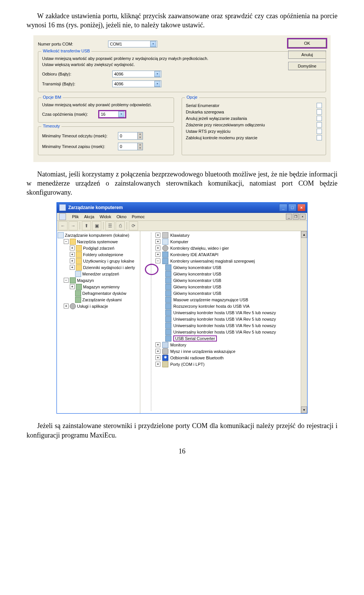 The image size is (364, 595). Describe the element at coordinates (157, 84) in the screenshot. I see `chevron-down-icon: ▾` at that location.